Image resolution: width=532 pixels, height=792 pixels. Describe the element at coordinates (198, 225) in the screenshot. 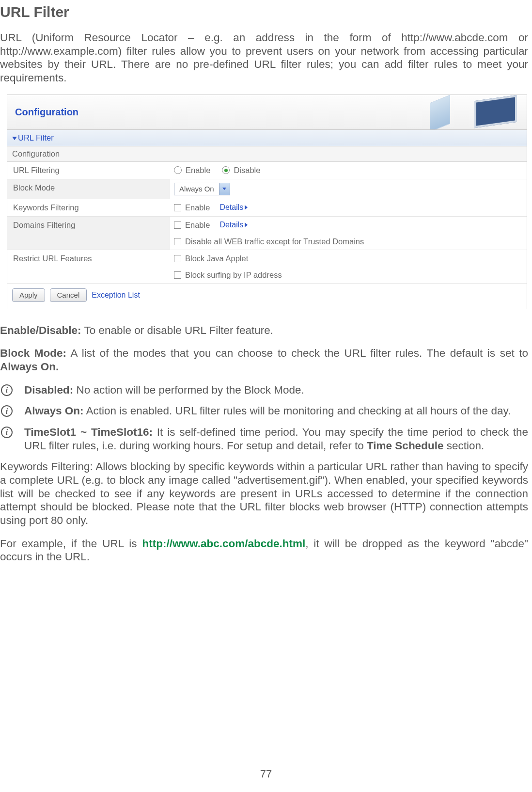

I see `checkbox-domains-label: Enable` at that location.